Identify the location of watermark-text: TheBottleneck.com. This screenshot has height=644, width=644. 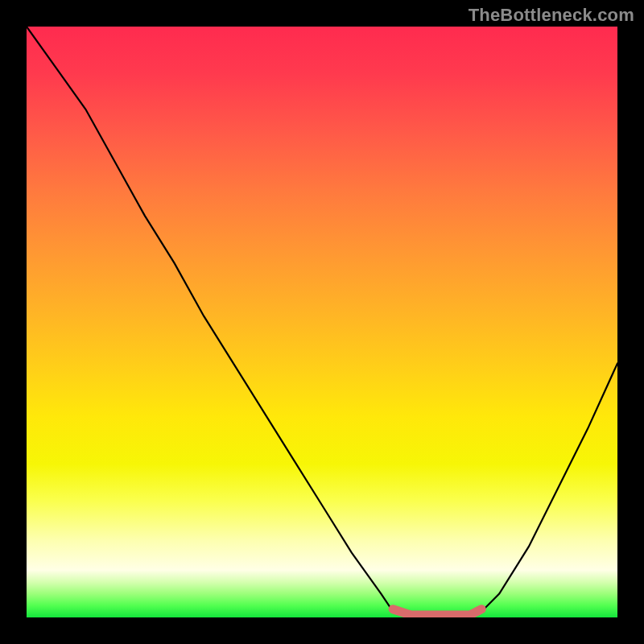
(551, 15).